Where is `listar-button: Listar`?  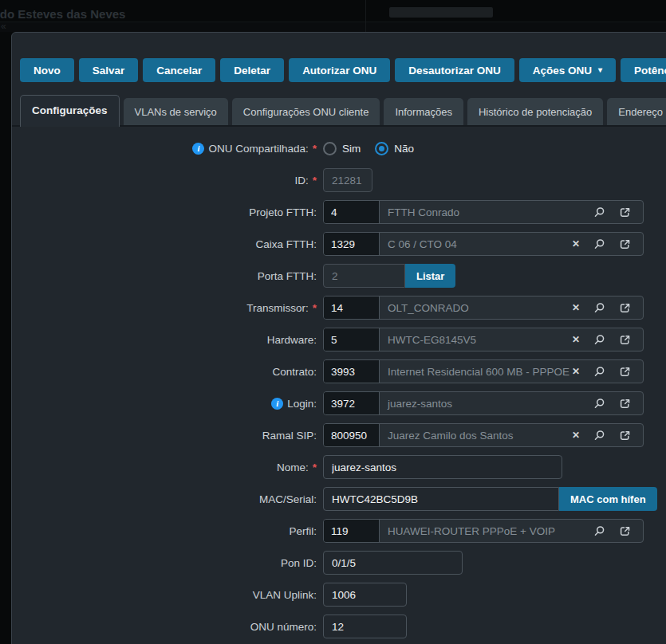 listar-button: Listar is located at coordinates (431, 276).